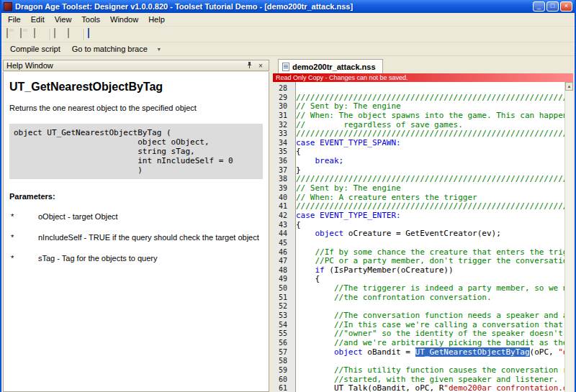 The height and width of the screenshot is (392, 576). Describe the element at coordinates (282, 306) in the screenshot. I see `line-number: 52` at that location.